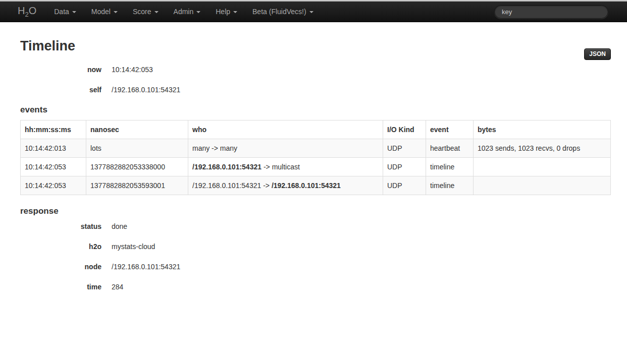 The image size is (627, 364). I want to click on response-value: done, so click(119, 226).